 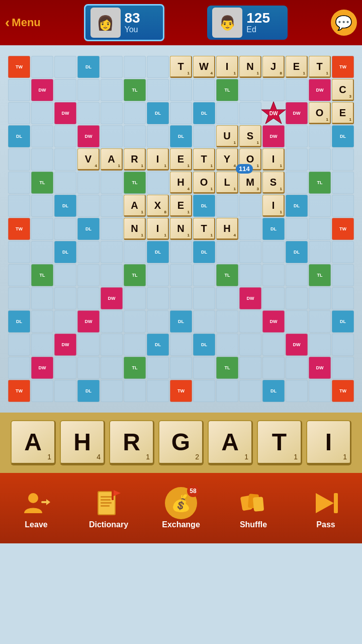 I want to click on cell-11-14: DL, so click(x=343, y=321).